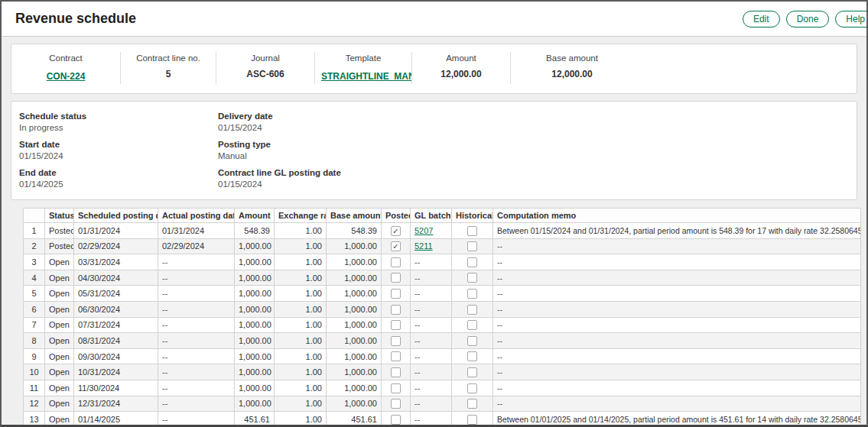  I want to click on posting-type-label: Posting type, so click(280, 144).